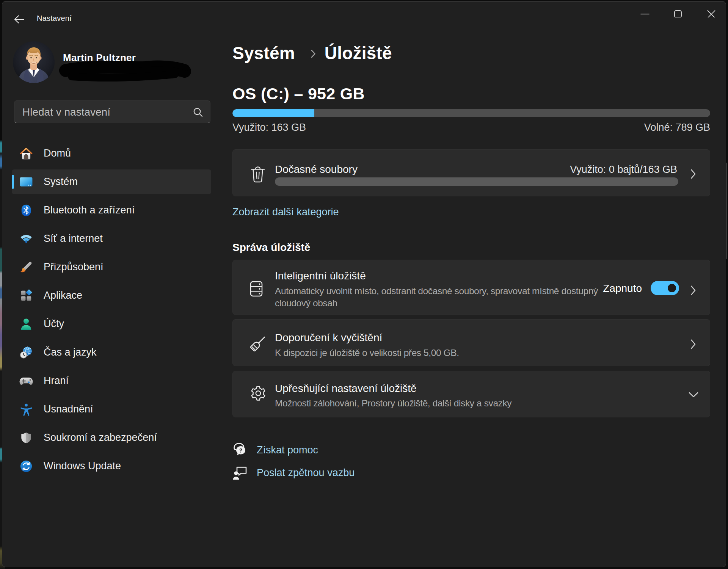 Image resolution: width=728 pixels, height=569 pixels. I want to click on toggle-knob, so click(672, 288).